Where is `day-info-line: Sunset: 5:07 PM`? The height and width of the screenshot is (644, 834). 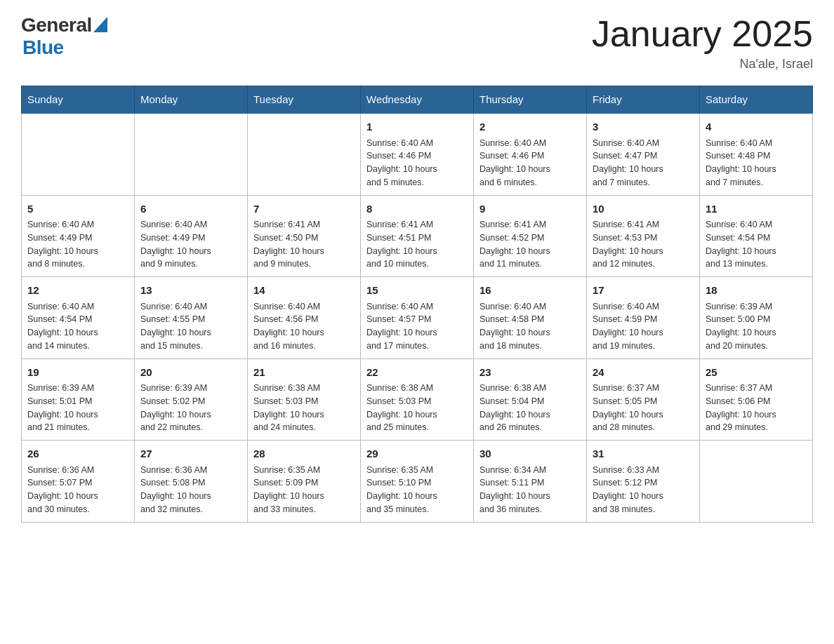 day-info-line: Sunset: 5:07 PM is located at coordinates (78, 483).